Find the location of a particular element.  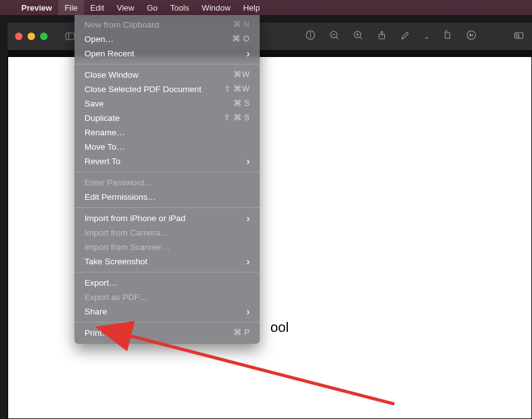

menu-item-label: Share is located at coordinates (96, 312).